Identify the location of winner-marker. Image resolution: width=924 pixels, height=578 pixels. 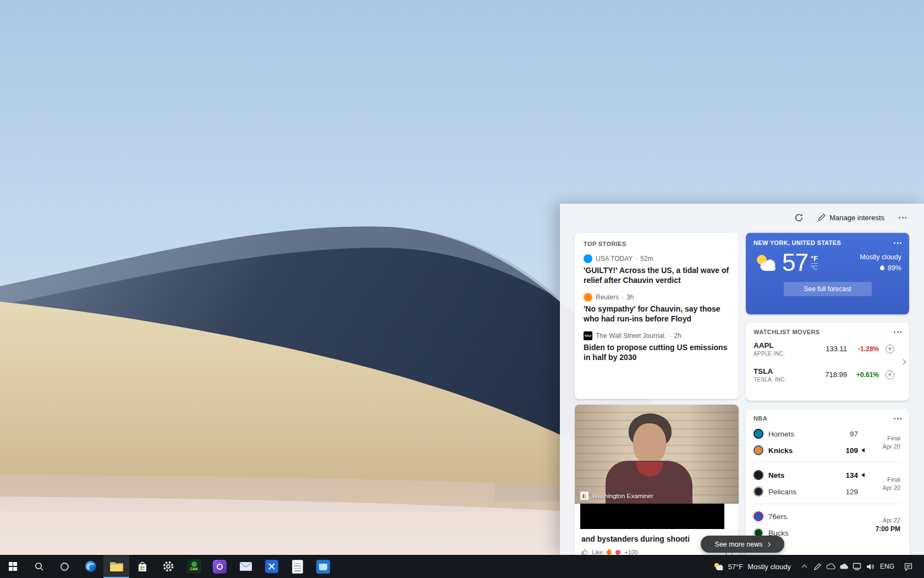
(861, 450).